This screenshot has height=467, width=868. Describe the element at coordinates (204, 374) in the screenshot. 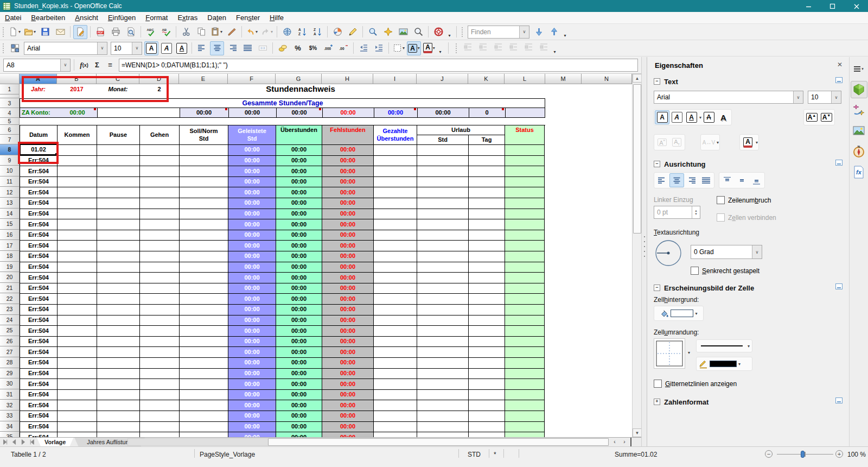

I see `cell-e29` at that location.